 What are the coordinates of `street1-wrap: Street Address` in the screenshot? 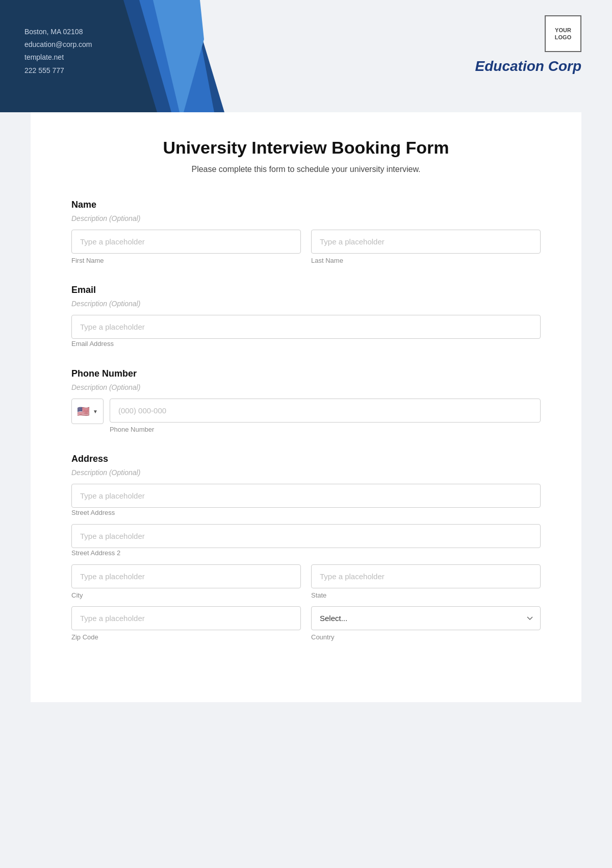 It's located at (306, 500).